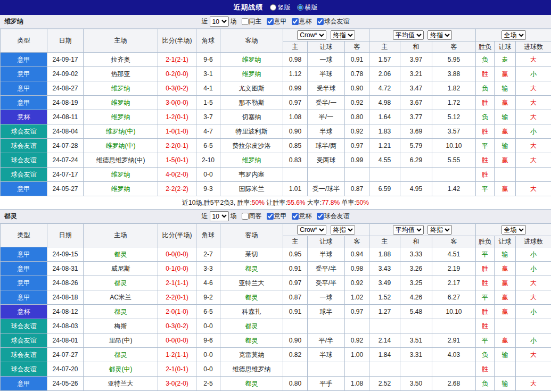 This screenshot has width=551, height=392. I want to click on corner-cell: 0-0, so click(209, 174).